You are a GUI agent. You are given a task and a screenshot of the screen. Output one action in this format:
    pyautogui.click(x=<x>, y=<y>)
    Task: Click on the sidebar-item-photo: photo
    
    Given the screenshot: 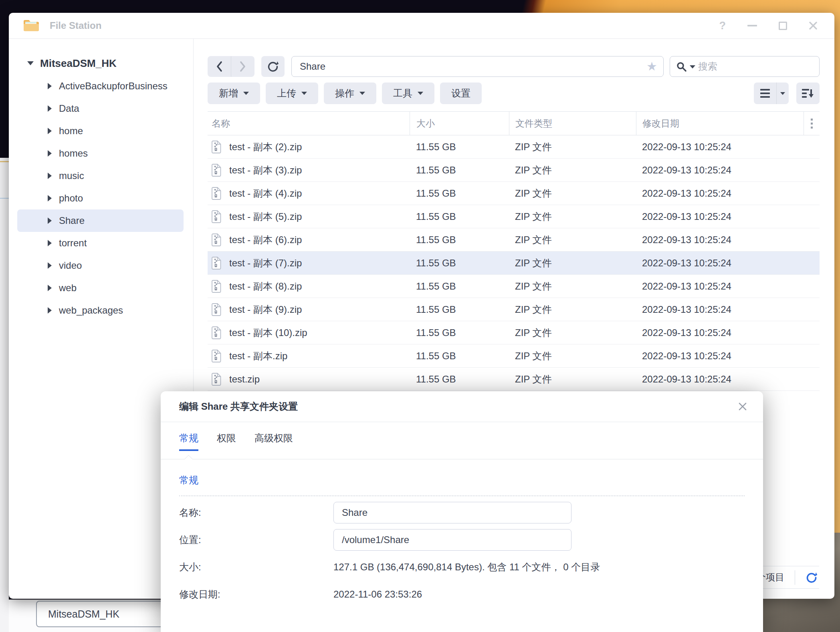 What is the action you would take?
    pyautogui.click(x=100, y=198)
    